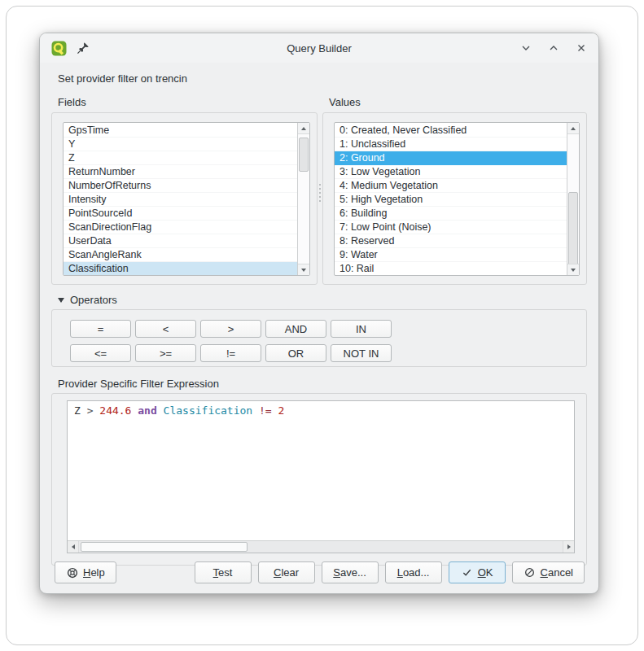 This screenshot has height=651, width=644. Describe the element at coordinates (181, 213) in the screenshot. I see `list-item: PointSourceId` at that location.